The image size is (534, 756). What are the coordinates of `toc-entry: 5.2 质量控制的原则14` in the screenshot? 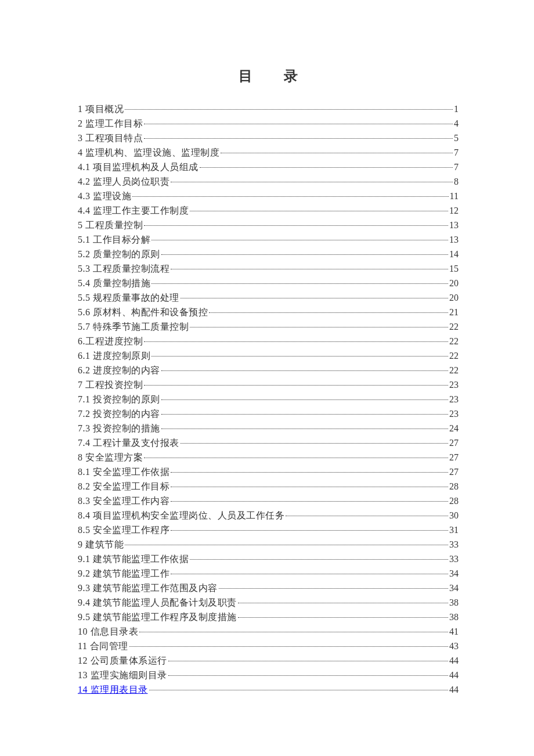 It's located at (268, 254).